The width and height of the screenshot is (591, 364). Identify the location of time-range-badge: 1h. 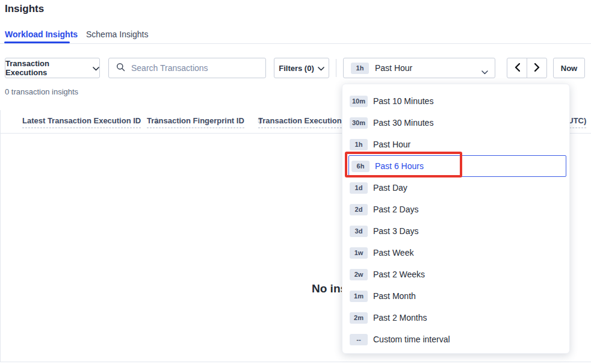
(360, 69).